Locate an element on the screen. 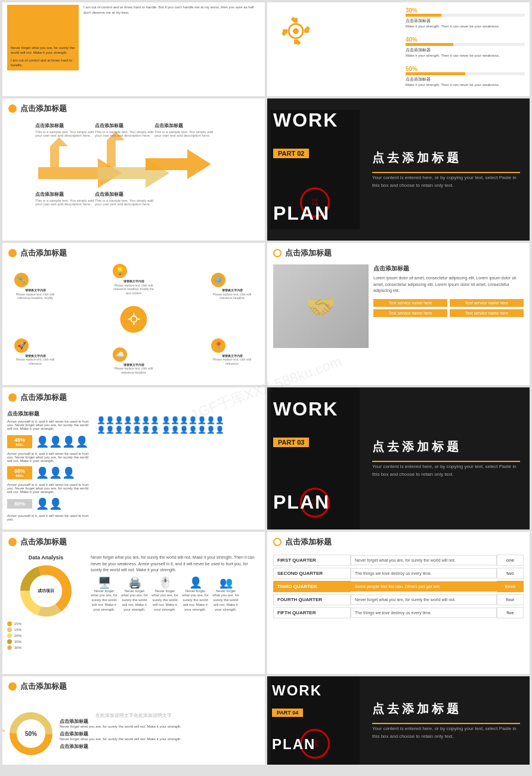 The image size is (532, 776). donut-icon-1: 🖥️ Never forget what you are, for surely… is located at coordinates (104, 595).